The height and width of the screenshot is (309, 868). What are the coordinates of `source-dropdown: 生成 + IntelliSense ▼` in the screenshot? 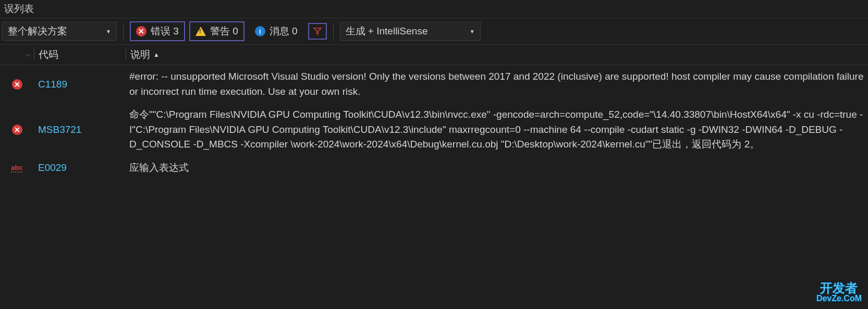 It's located at (410, 31).